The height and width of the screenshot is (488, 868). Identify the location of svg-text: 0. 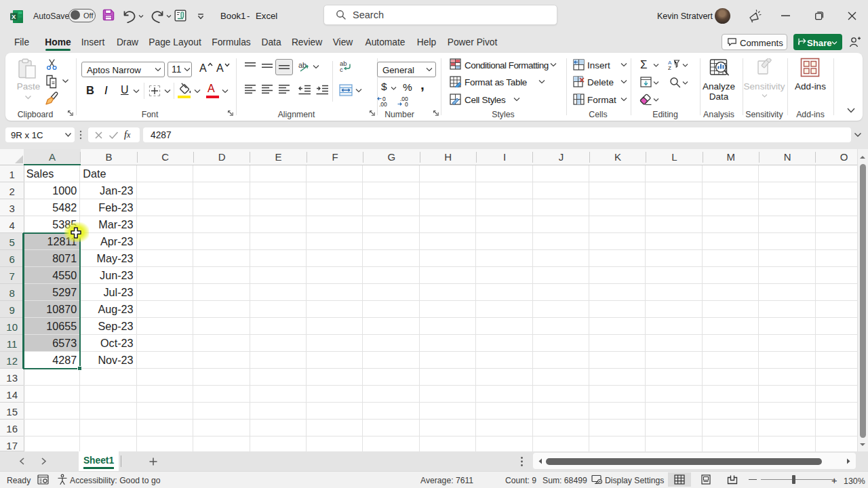
(407, 104).